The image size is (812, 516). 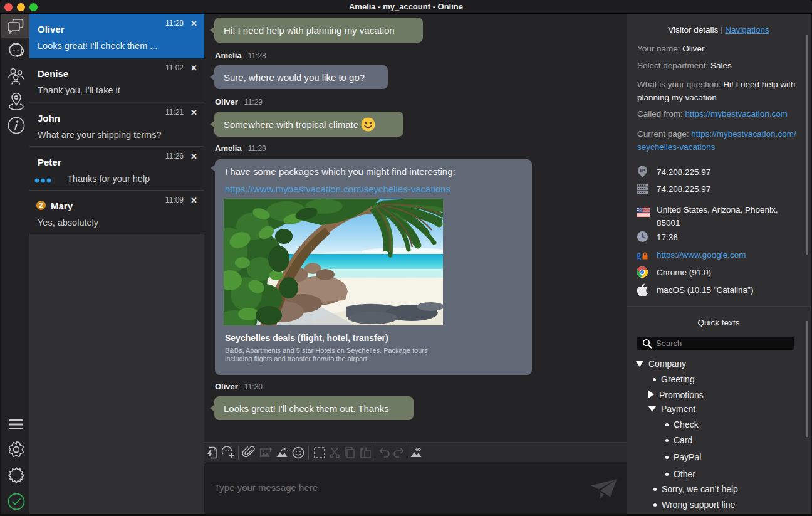 What do you see at coordinates (642, 171) in the screenshot?
I see `svg-text: IP` at bounding box center [642, 171].